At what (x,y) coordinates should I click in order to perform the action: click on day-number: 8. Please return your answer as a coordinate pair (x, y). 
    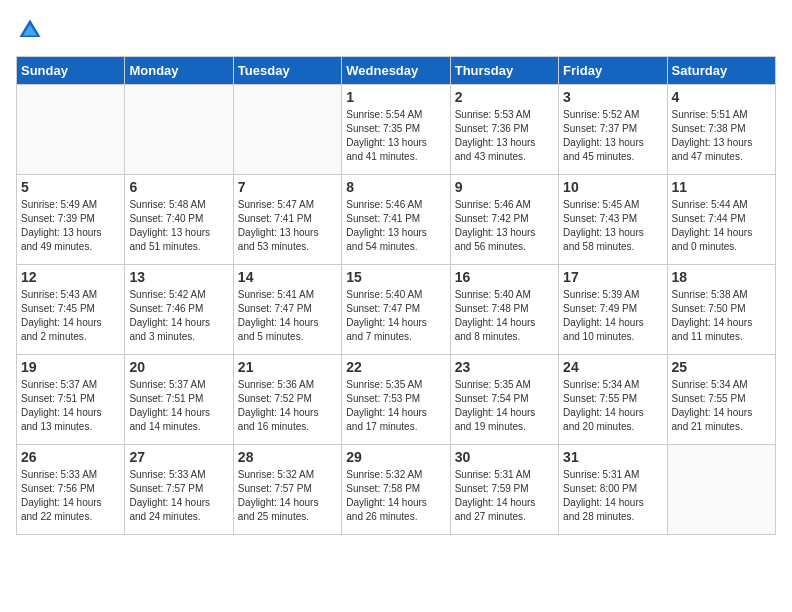
    Looking at the image, I should click on (396, 187).